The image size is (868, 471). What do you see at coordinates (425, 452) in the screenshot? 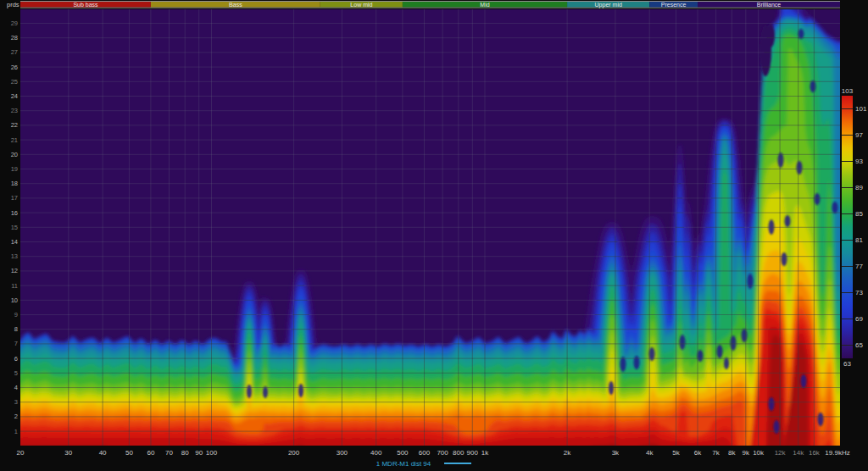
I see `svg-text: 600` at bounding box center [425, 452].